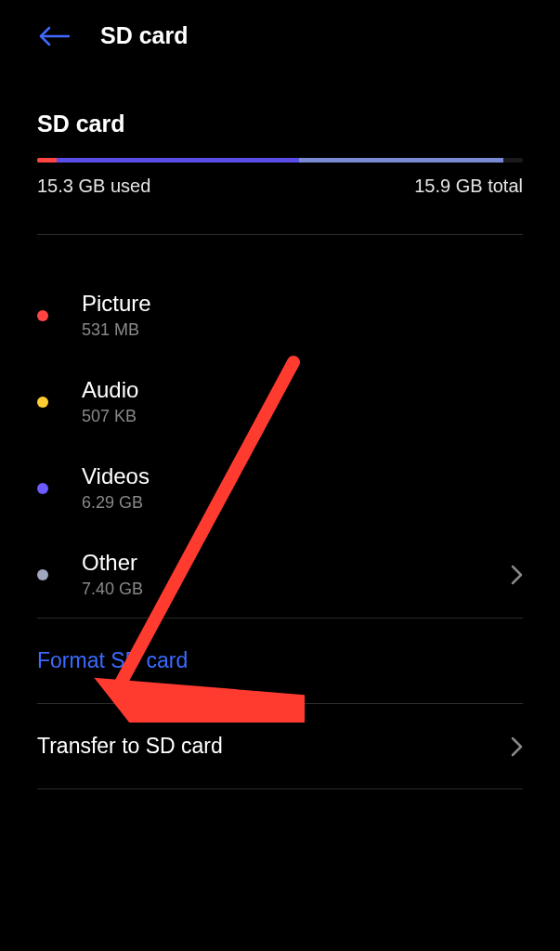 Image resolution: width=560 pixels, height=951 pixels. What do you see at coordinates (303, 304) in the screenshot?
I see `category-name: Picture` at bounding box center [303, 304].